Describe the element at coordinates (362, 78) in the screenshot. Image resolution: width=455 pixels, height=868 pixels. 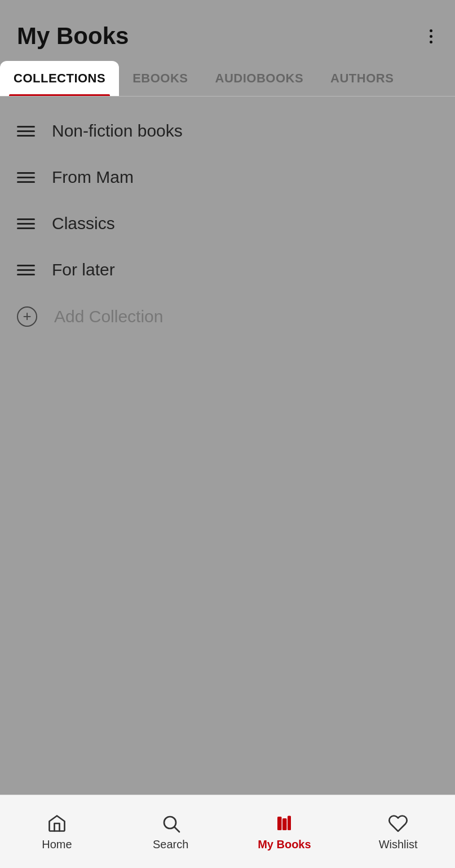
I see `tab-authors: AUTHORS` at that location.